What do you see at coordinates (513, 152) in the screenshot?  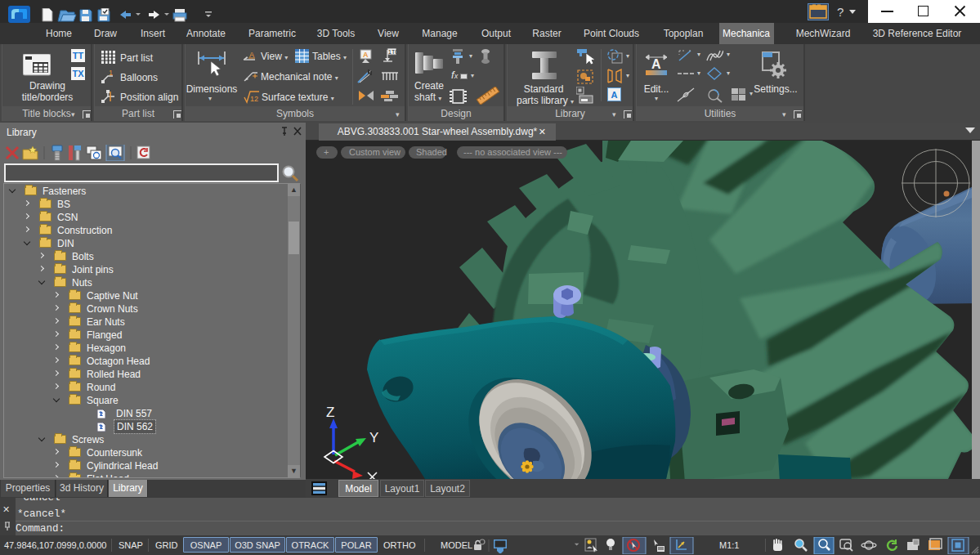 I see `svg-text: --- no associated view ---` at bounding box center [513, 152].